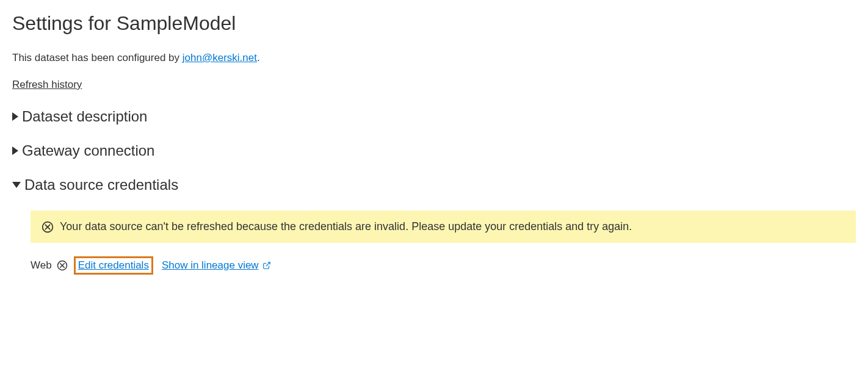 This screenshot has width=868, height=368. What do you see at coordinates (259, 57) in the screenshot?
I see `configured-suffix: .` at bounding box center [259, 57].